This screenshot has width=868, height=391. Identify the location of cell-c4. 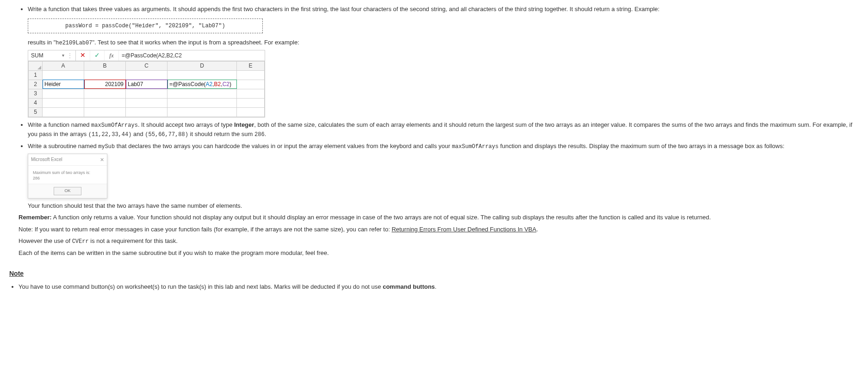
(147, 103).